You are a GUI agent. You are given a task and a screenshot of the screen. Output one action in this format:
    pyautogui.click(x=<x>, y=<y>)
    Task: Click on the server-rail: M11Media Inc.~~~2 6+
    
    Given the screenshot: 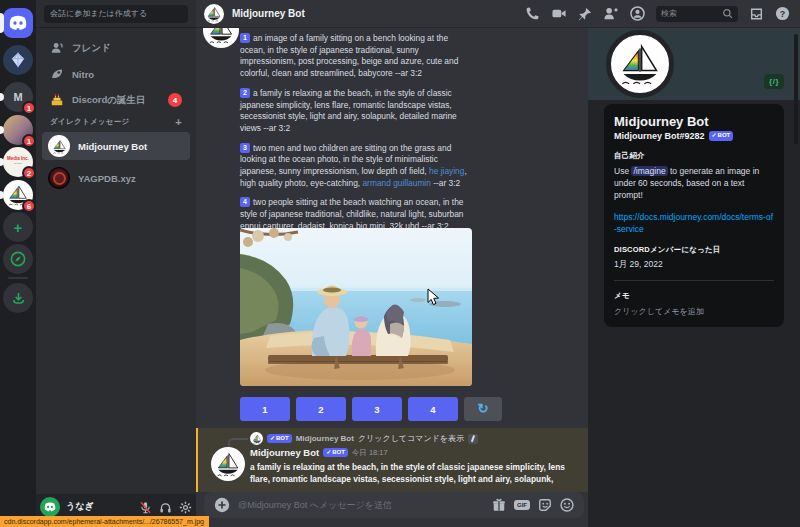 What is the action you would take?
    pyautogui.click(x=18, y=264)
    